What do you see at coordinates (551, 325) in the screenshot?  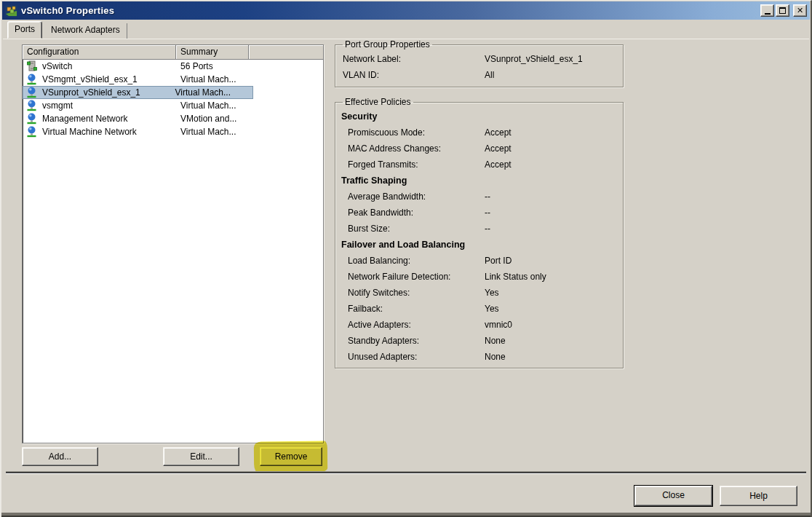 I see `policy-value: vmnic0` at bounding box center [551, 325].